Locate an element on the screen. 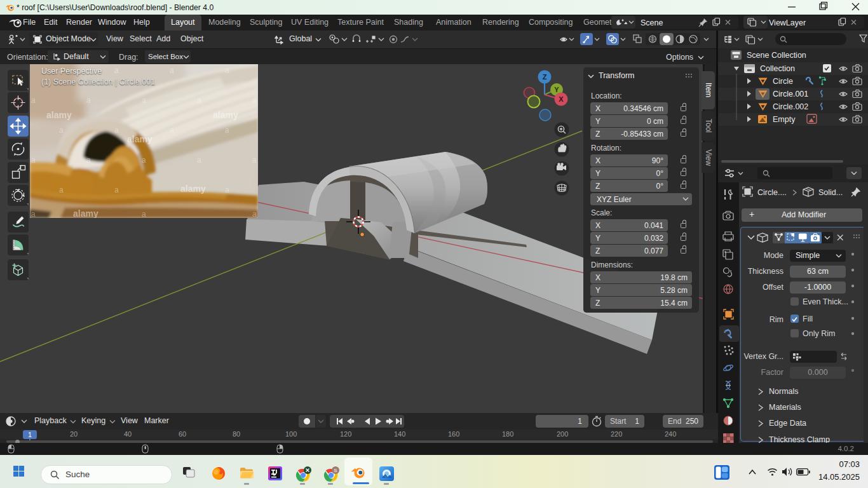  svg-text: X is located at coordinates (561, 99).